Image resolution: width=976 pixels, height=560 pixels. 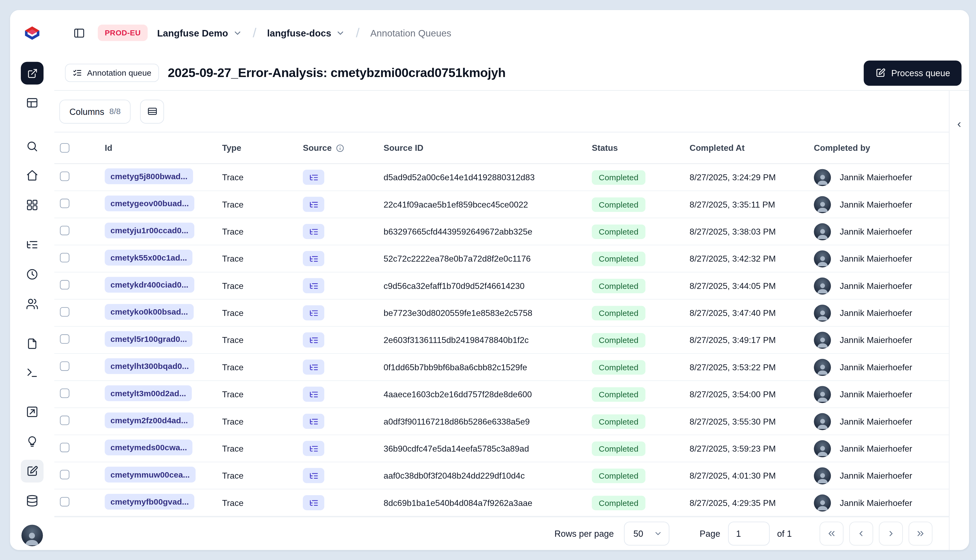 What do you see at coordinates (488, 148) in the screenshot?
I see `col-header-source-id: Source ID` at bounding box center [488, 148].